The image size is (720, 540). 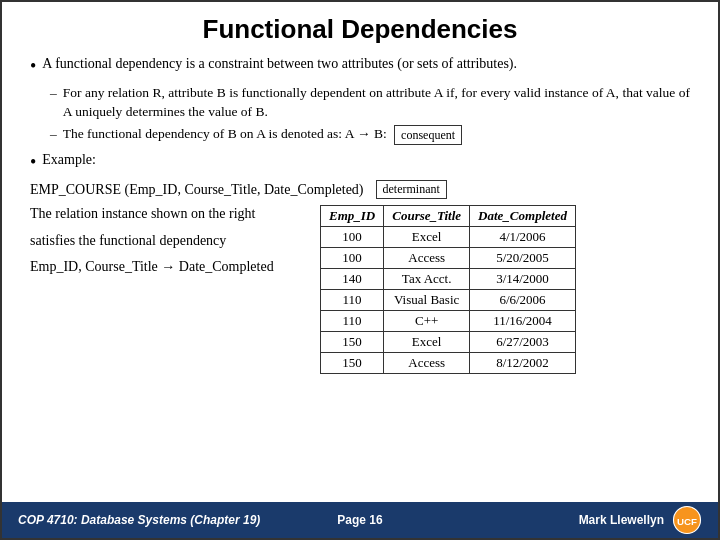 What do you see at coordinates (175, 267) in the screenshot?
I see `relation-text3: Emp_ID, Course_Title → Date_Completed` at bounding box center [175, 267].